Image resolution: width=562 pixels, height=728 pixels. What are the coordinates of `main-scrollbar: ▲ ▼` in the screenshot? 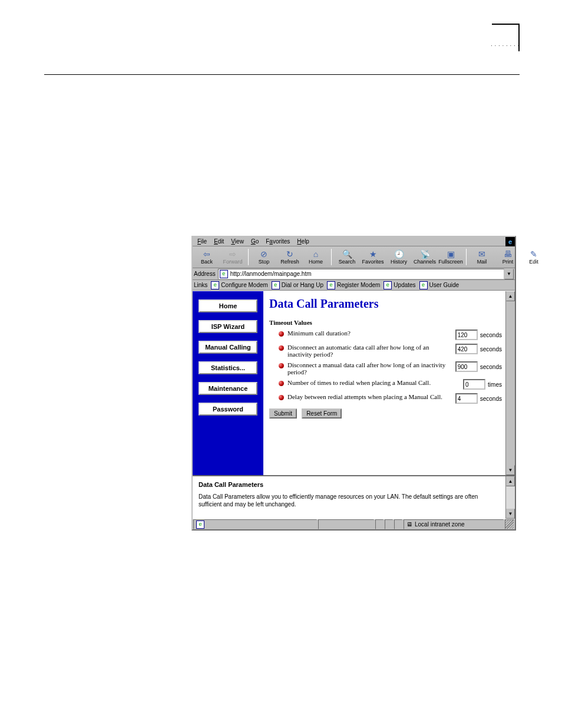 It's located at (510, 383).